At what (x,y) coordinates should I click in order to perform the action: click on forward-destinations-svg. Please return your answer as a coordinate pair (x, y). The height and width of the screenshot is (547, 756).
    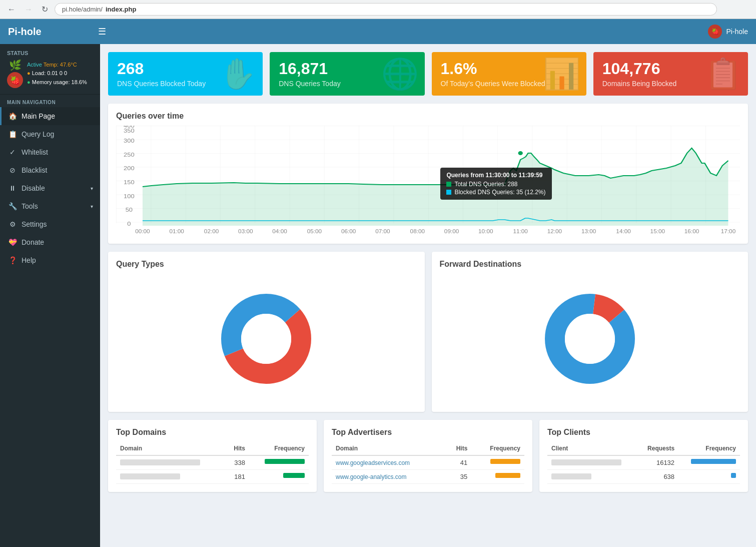
    Looking at the image, I should click on (590, 339).